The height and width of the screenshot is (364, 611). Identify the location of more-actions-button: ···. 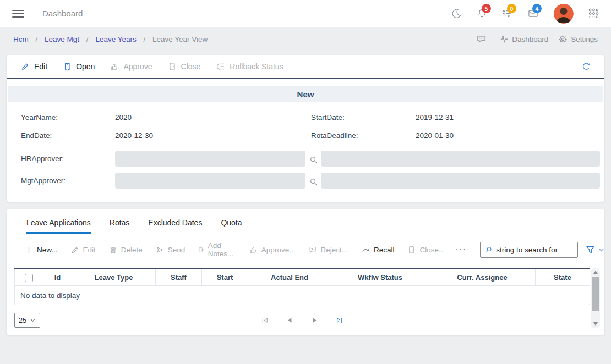
(461, 250).